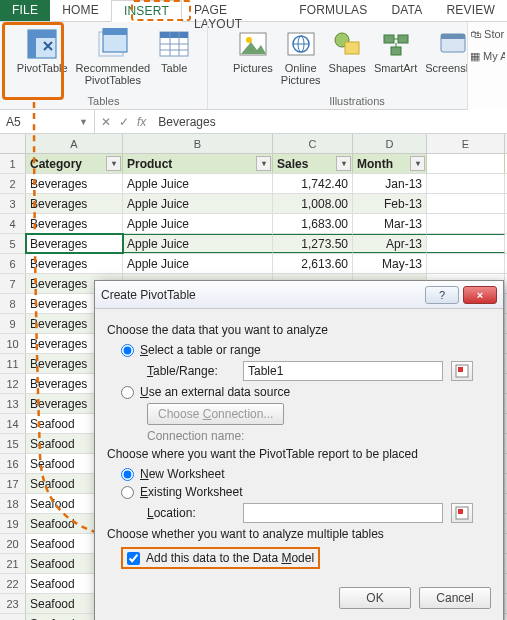 The image size is (507, 620). What do you see at coordinates (13, 444) in the screenshot?
I see `row-header: 15` at bounding box center [13, 444].